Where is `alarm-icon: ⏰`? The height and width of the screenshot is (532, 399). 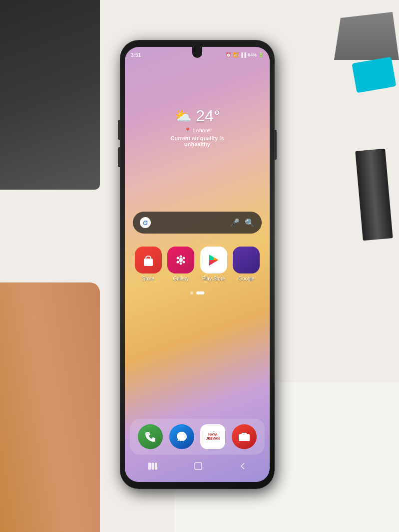 alarm-icon: ⏰ is located at coordinates (229, 55).